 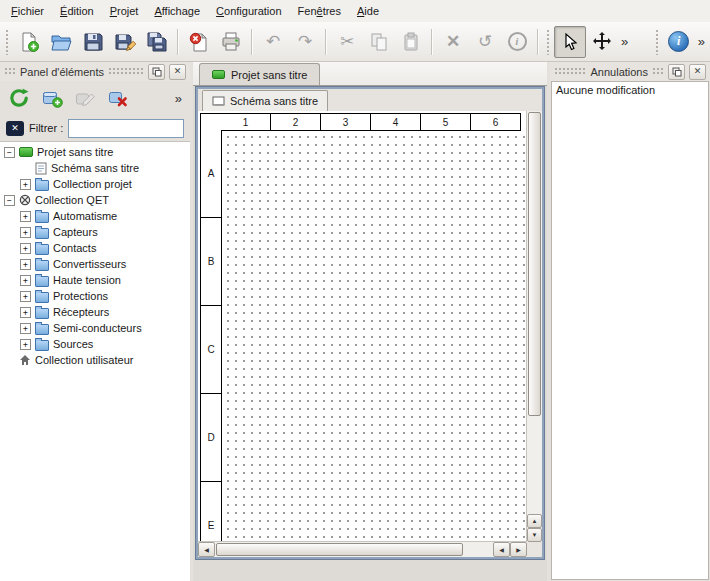 I want to click on select-mode-button, so click(x=570, y=42).